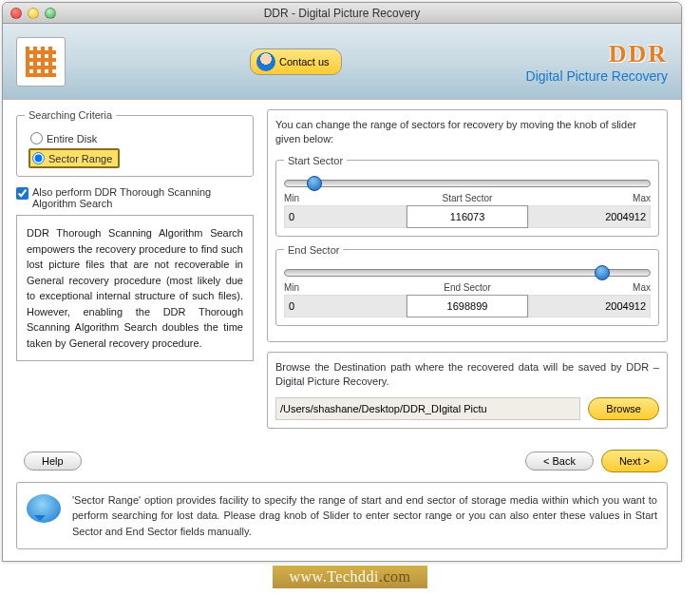 The height and width of the screenshot is (615, 700). I want to click on thorough-checkbox, so click(23, 194).